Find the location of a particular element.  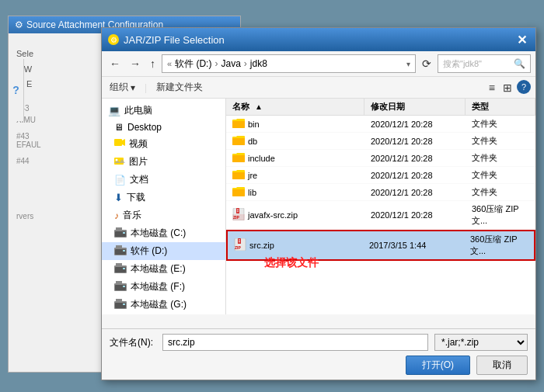

sidebar-label-drive-e: 本地磁盘 (E:) is located at coordinates (159, 269).